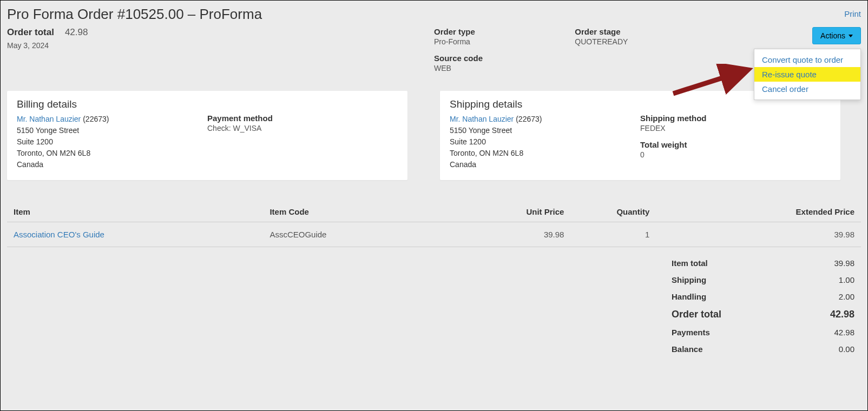 This screenshot has height=411, width=868. Describe the element at coordinates (735, 118) in the screenshot. I see `shipping-method-label: Shipping method` at that location.